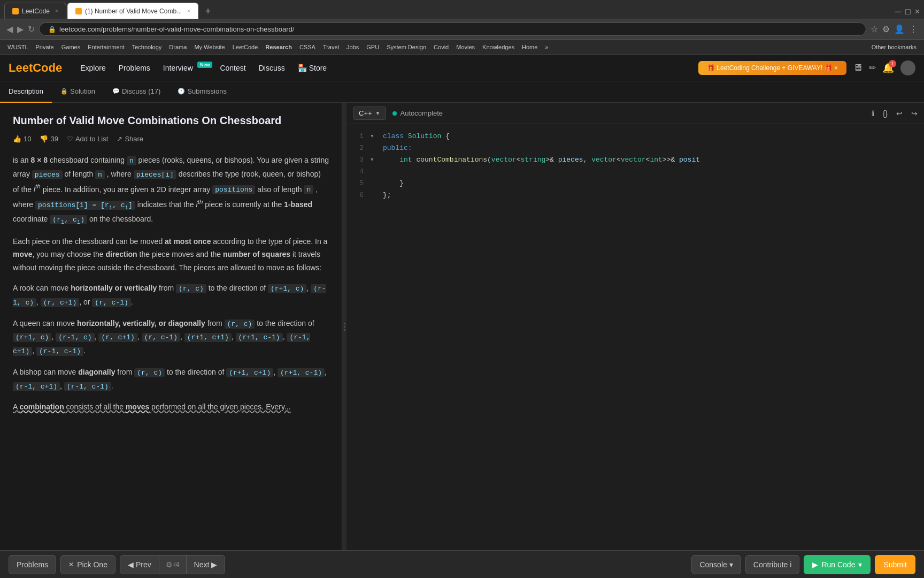 Image resolution: width=924 pixels, height=578 pixels. I want to click on bookmark-otherbookmarks: Other bookmarks, so click(894, 47).